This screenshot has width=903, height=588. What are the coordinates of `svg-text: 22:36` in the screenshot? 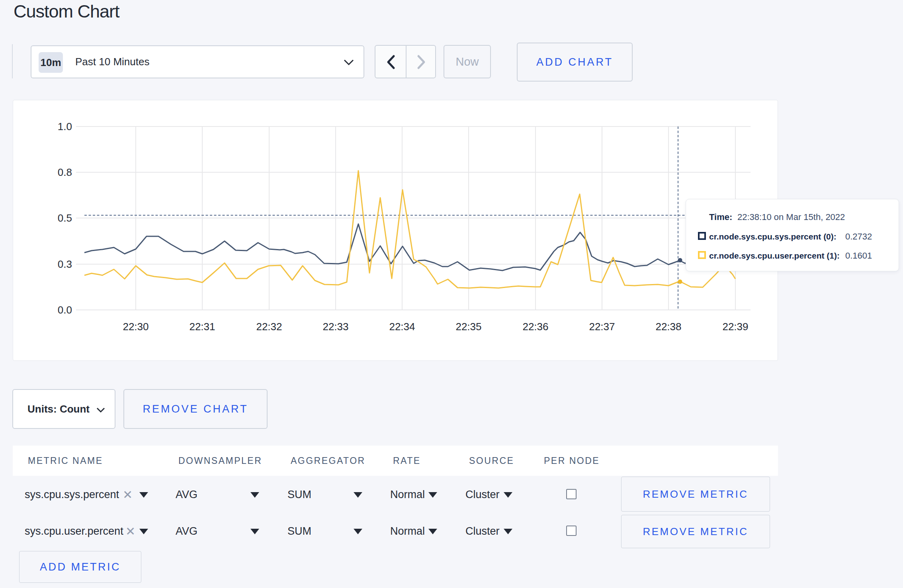 It's located at (535, 327).